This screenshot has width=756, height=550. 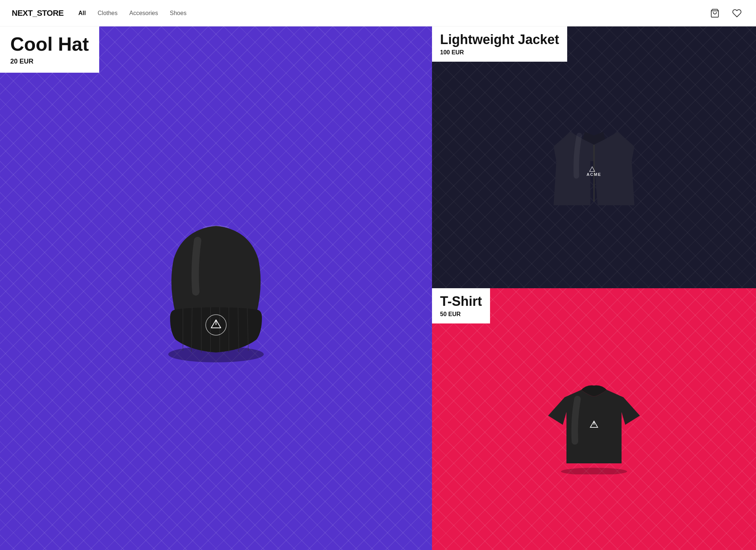 I want to click on jacket-image: ACME, so click(x=594, y=158).